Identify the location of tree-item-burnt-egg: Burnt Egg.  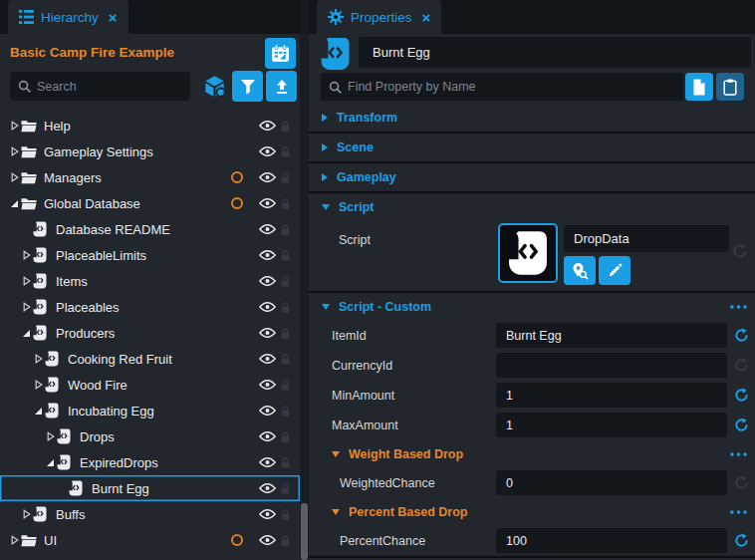
(149, 488).